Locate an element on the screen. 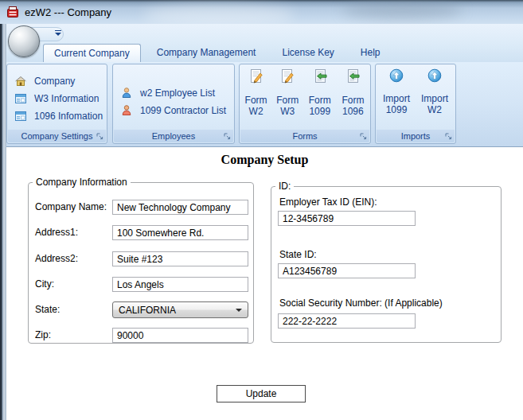 The width and height of the screenshot is (523, 420). state-id-label: State ID: is located at coordinates (298, 255).